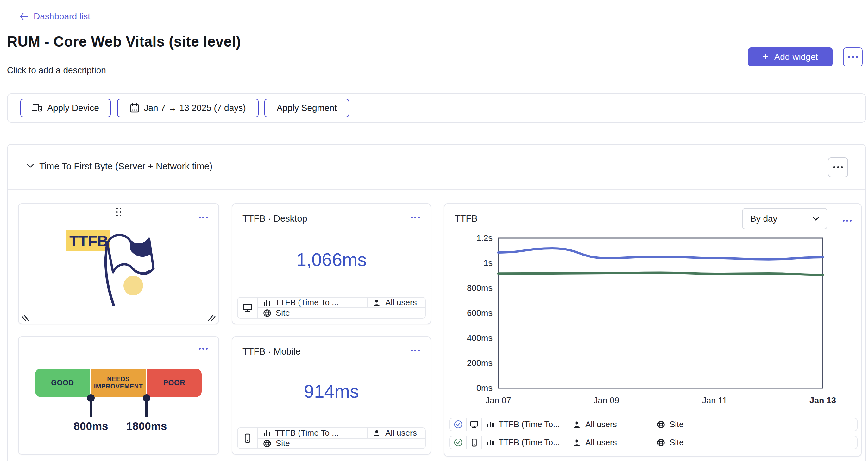  I want to click on svg-text: Jan 09, so click(607, 400).